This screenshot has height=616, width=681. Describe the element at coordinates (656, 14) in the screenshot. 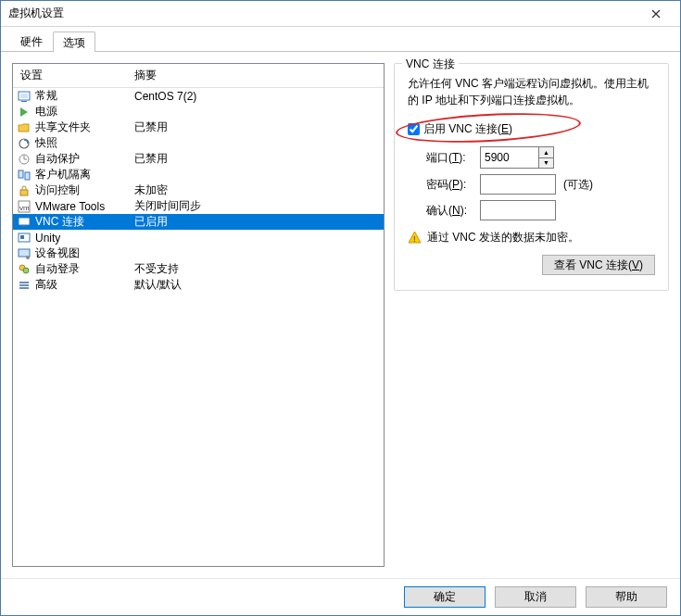

I see `close-icon` at that location.